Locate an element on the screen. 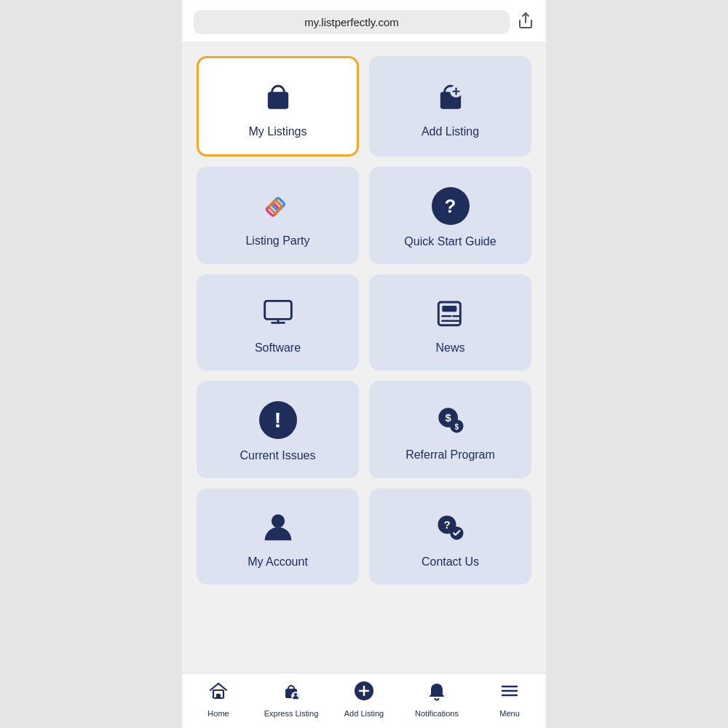 The image size is (728, 728). question-circle-icon: ? is located at coordinates (451, 206).